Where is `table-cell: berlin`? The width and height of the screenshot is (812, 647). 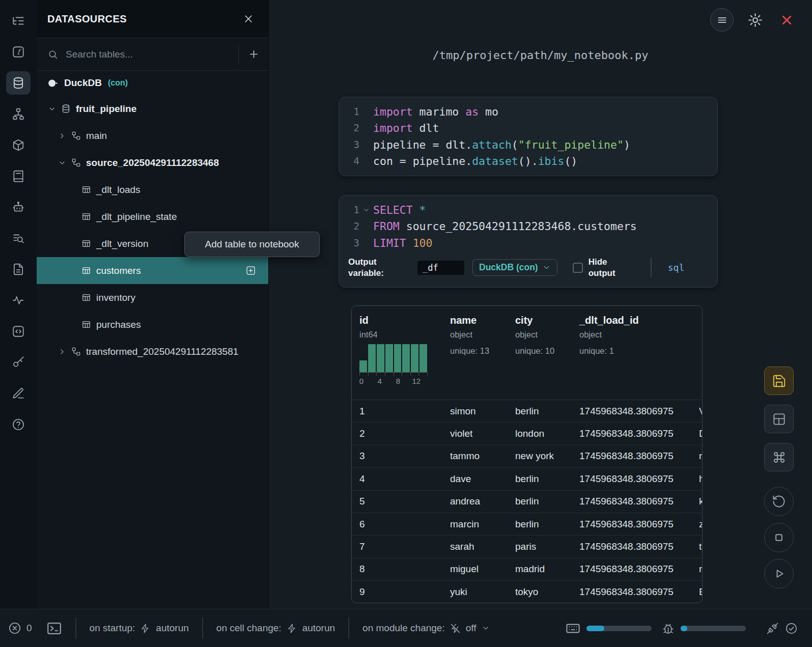 table-cell: berlin is located at coordinates (540, 501).